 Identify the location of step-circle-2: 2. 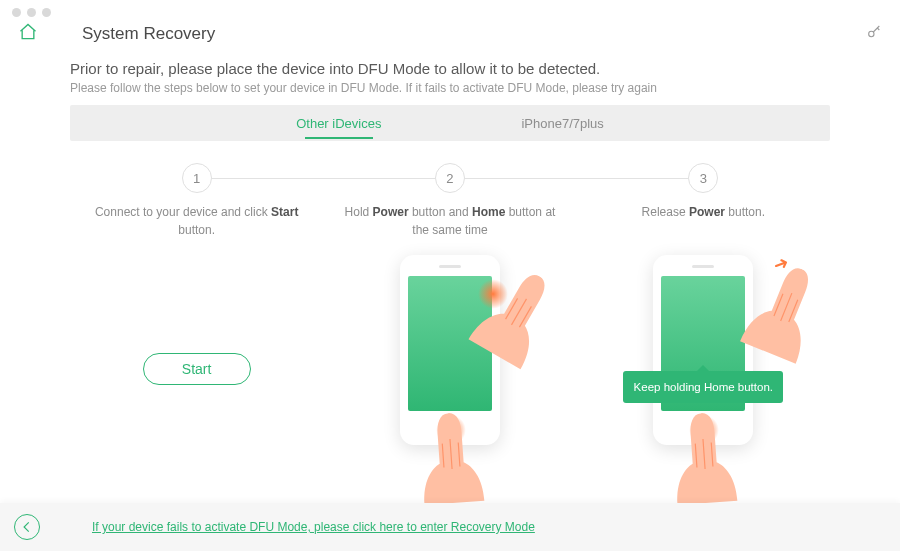
(450, 178).